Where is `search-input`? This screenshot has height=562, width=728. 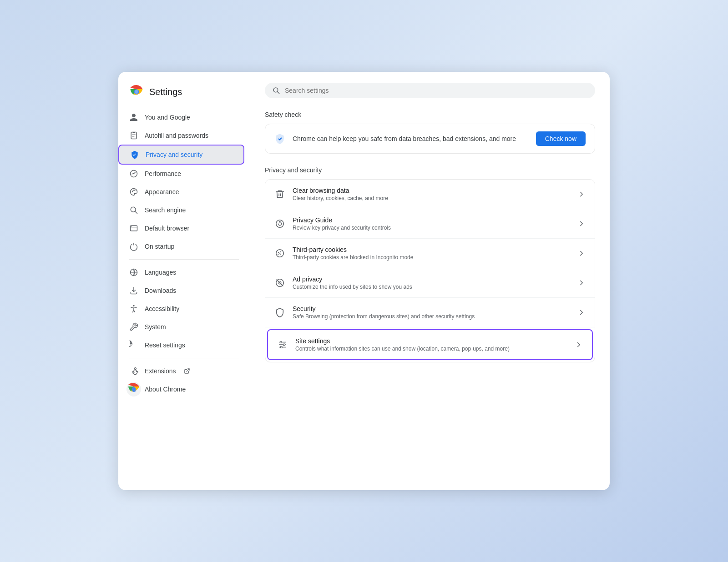 search-input is located at coordinates (436, 90).